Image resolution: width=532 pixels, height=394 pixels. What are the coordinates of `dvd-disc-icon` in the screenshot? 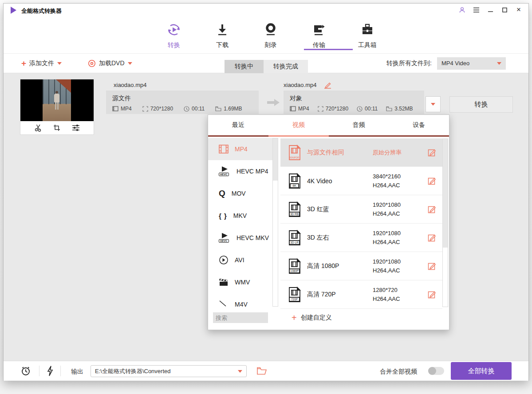 It's located at (92, 63).